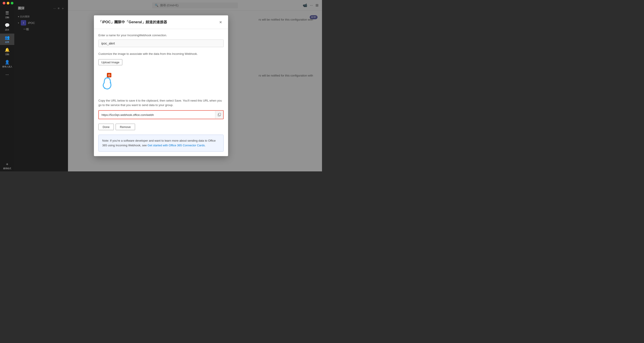 The height and width of the screenshot is (343, 644). What do you see at coordinates (161, 127) in the screenshot?
I see `action-buttons: Done Remove` at bounding box center [161, 127].